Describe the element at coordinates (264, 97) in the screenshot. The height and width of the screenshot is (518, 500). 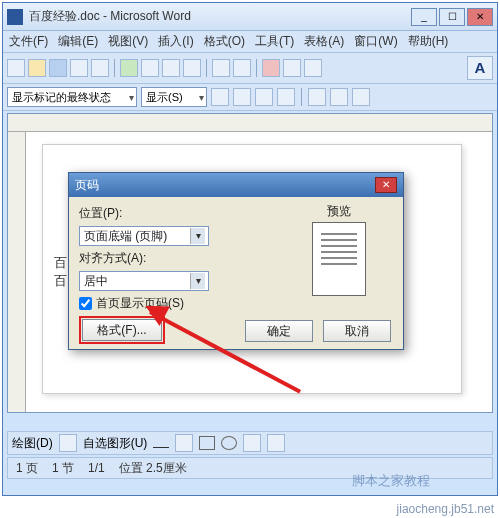
I see `accept-icon` at that location.